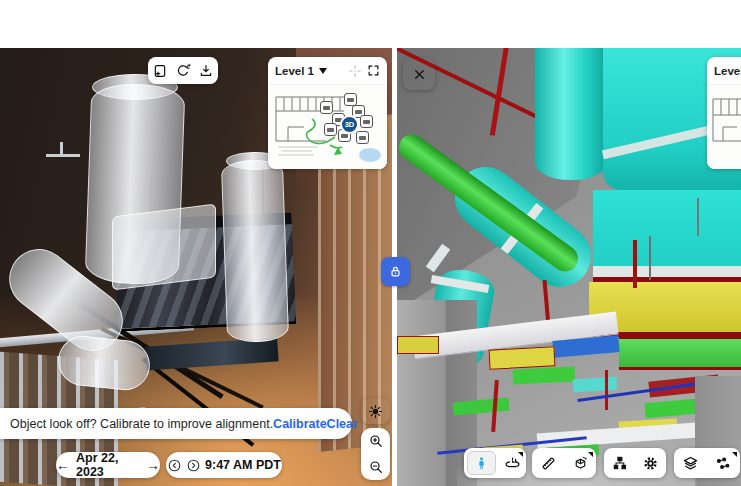 The height and width of the screenshot is (486, 741). I want to click on zoom-in-icon, so click(376, 441).